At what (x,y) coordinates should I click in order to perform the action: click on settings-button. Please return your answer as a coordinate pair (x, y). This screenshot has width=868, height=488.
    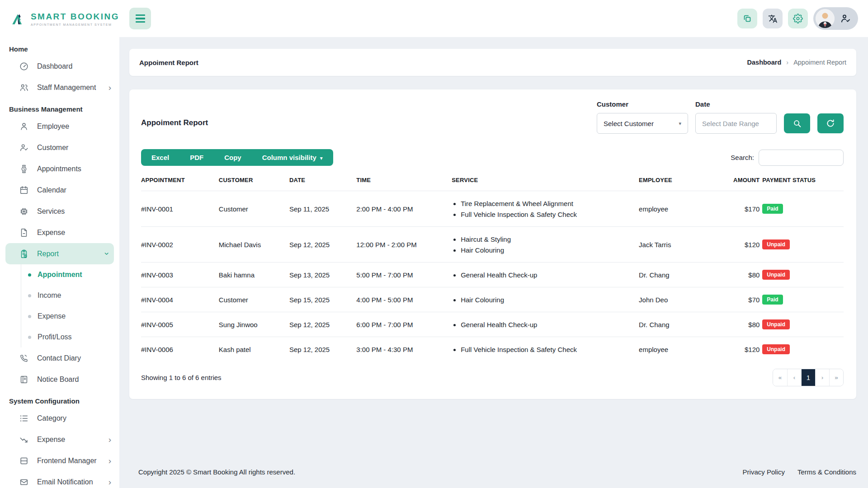
    Looking at the image, I should click on (798, 19).